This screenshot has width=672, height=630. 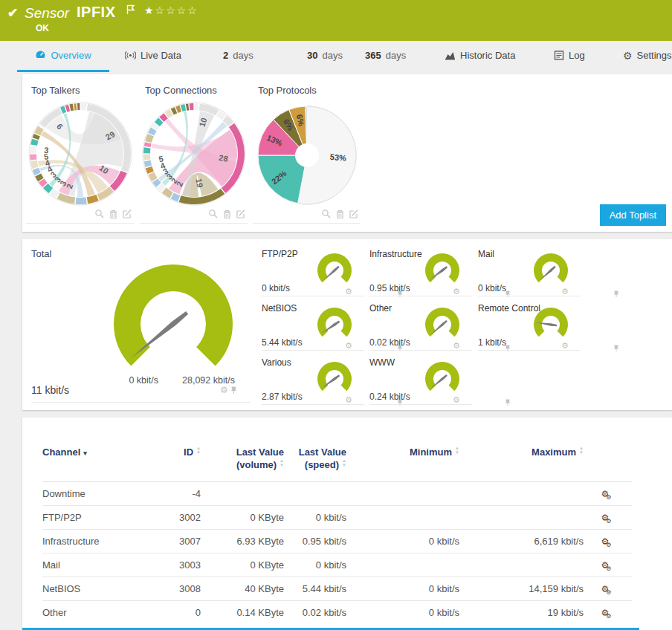 What do you see at coordinates (171, 10) in the screenshot?
I see `priority-stars: ★☆☆☆☆` at bounding box center [171, 10].